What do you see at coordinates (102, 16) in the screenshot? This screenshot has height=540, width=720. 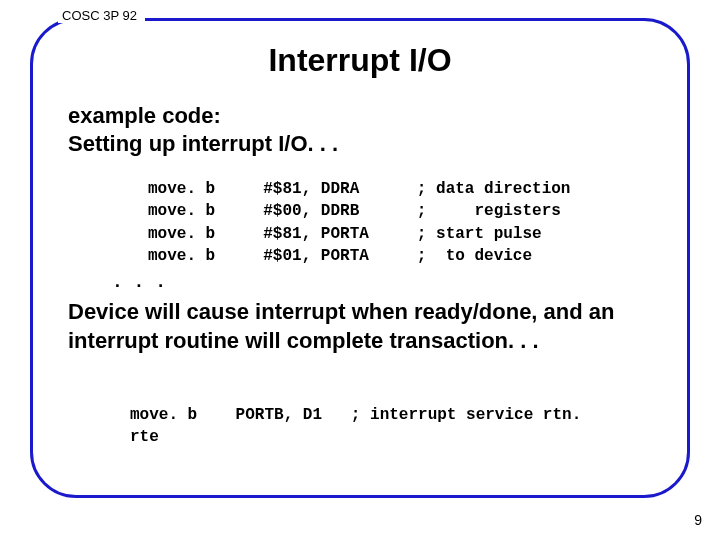 I see `course-tag: COSC 3P 92` at bounding box center [102, 16].